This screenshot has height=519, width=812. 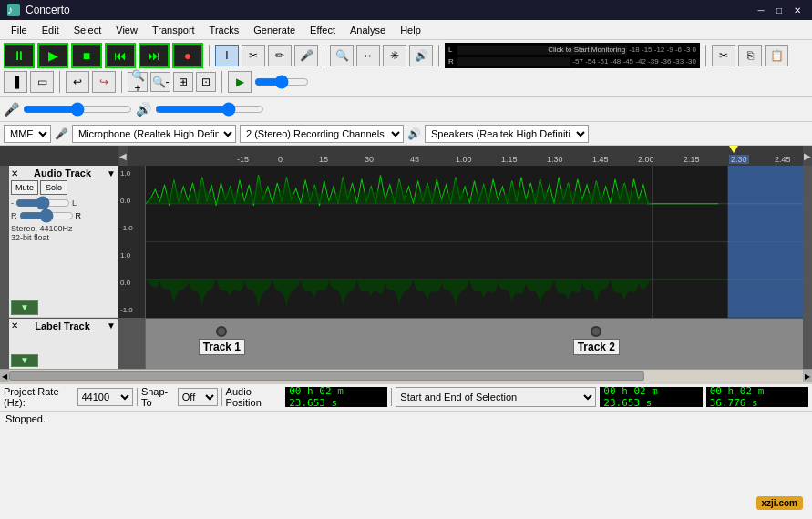 What do you see at coordinates (47, 10) in the screenshot?
I see `app-title: Concerto` at bounding box center [47, 10].